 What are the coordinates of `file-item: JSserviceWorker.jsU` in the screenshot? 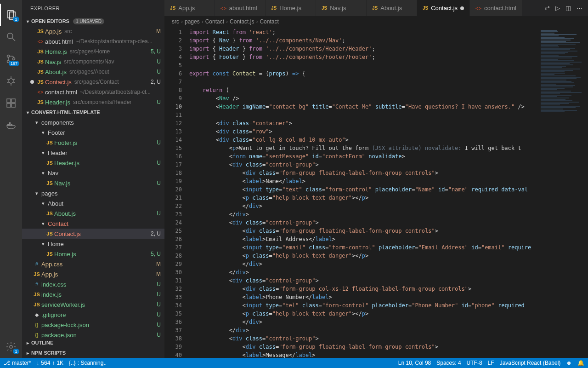 It's located at (93, 305).